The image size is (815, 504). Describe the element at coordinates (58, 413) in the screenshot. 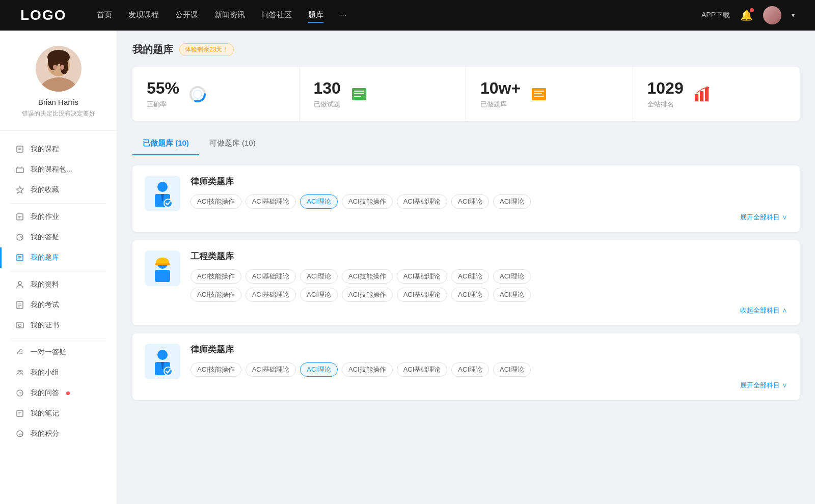

I see `sidebar-item-notes: 我的笔记` at that location.